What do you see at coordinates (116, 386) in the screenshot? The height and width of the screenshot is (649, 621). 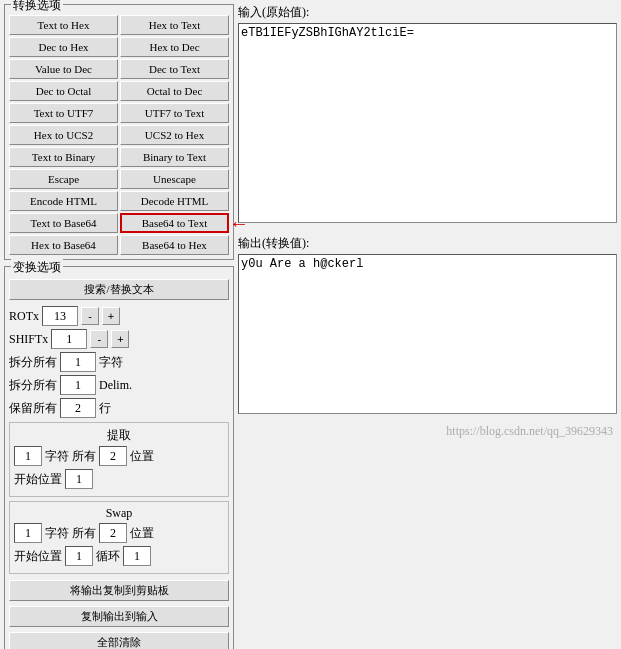 I see `split-all2-unit: Delim.` at bounding box center [116, 386].